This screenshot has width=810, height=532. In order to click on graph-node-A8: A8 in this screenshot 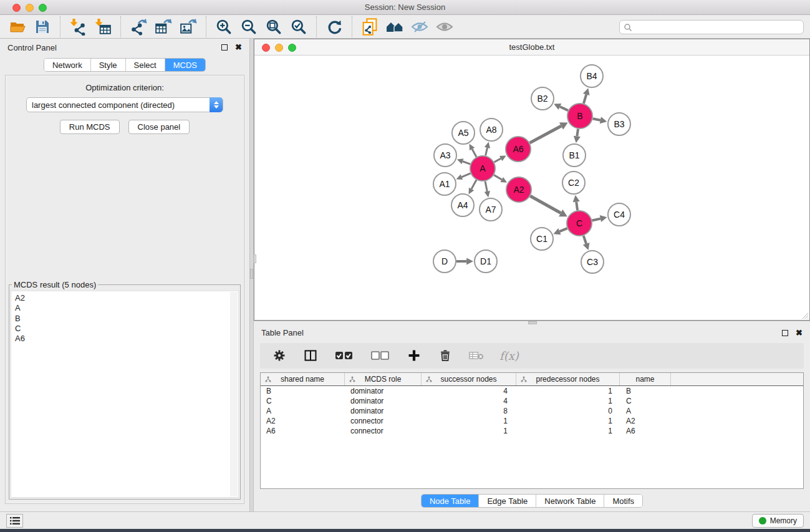, I will do `click(491, 130)`.